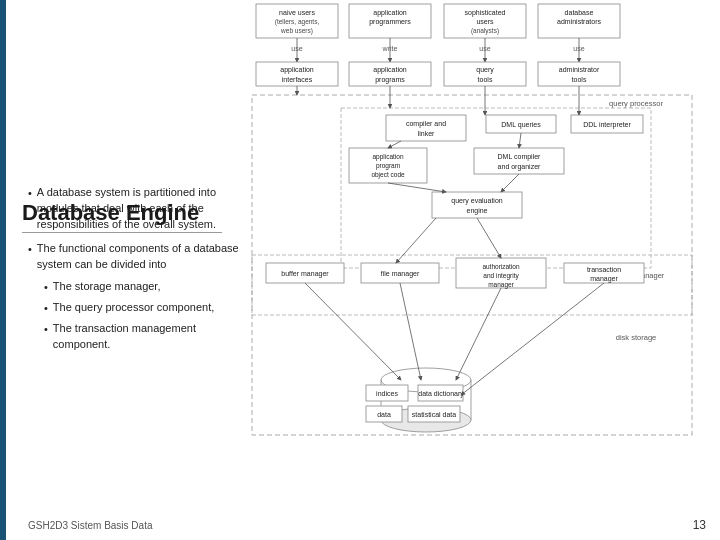  Describe the element at coordinates (144, 316) in the screenshot. I see `sub-bullets: • The storage manager, • The query proce…` at that location.